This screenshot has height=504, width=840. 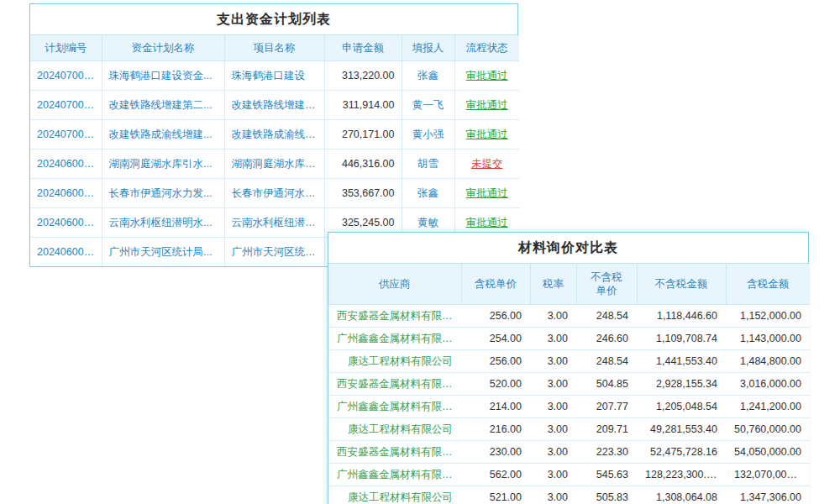 What do you see at coordinates (496, 496) in the screenshot?
I see `taxed-unit-price-cell: 521.00` at bounding box center [496, 496].